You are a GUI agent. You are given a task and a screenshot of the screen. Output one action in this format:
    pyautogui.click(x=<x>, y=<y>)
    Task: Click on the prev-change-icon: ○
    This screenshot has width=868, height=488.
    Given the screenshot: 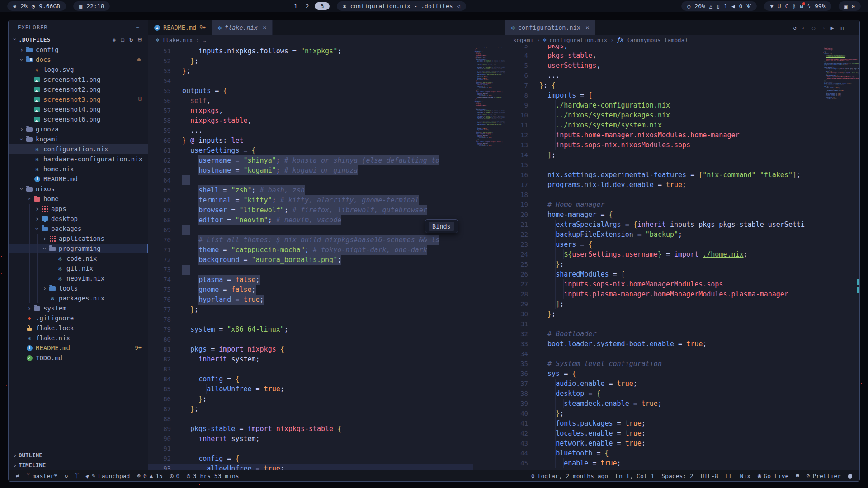 What is the action you would take?
    pyautogui.click(x=814, y=28)
    